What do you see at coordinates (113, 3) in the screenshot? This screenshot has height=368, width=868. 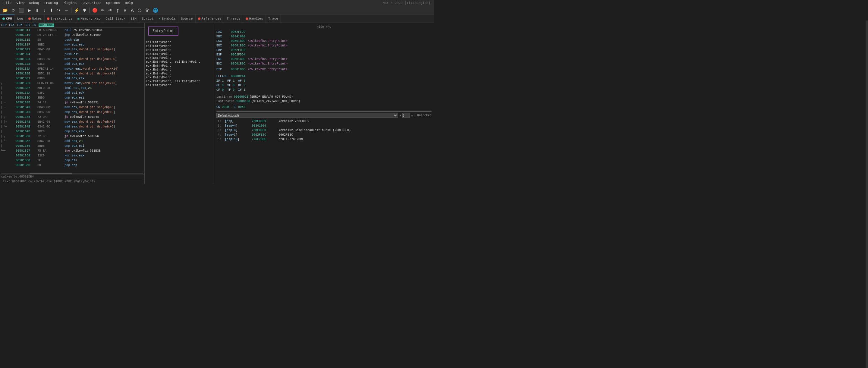 I see `menu-options: Options` at bounding box center [113, 3].